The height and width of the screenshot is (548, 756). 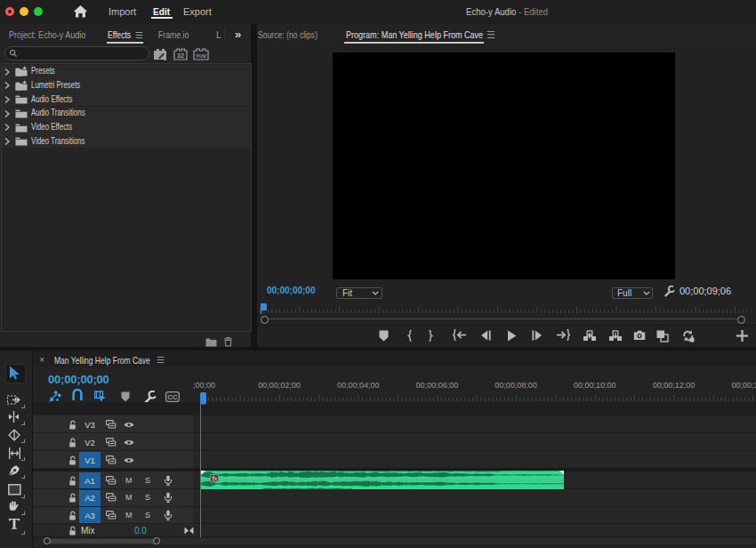 I want to click on svg-text: 32, so click(x=181, y=55).